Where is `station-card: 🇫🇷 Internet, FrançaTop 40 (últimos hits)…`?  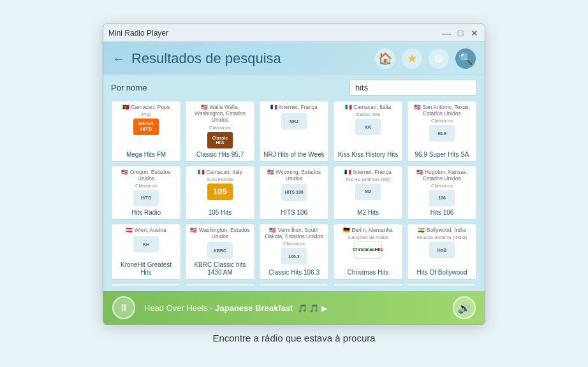 station-card: 🇫🇷 Internet, FrançaTop 40 (últimos hits)… is located at coordinates (368, 192).